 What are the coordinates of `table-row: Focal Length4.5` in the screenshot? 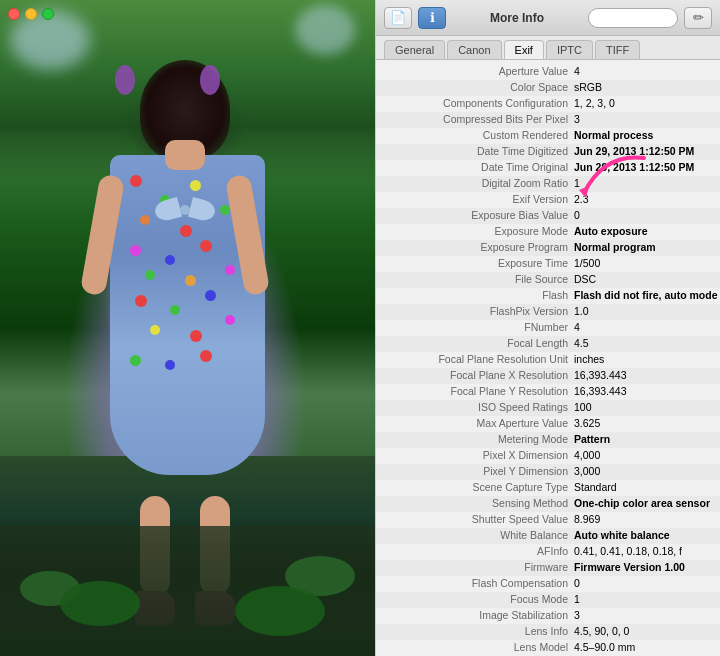 It's located at (548, 344).